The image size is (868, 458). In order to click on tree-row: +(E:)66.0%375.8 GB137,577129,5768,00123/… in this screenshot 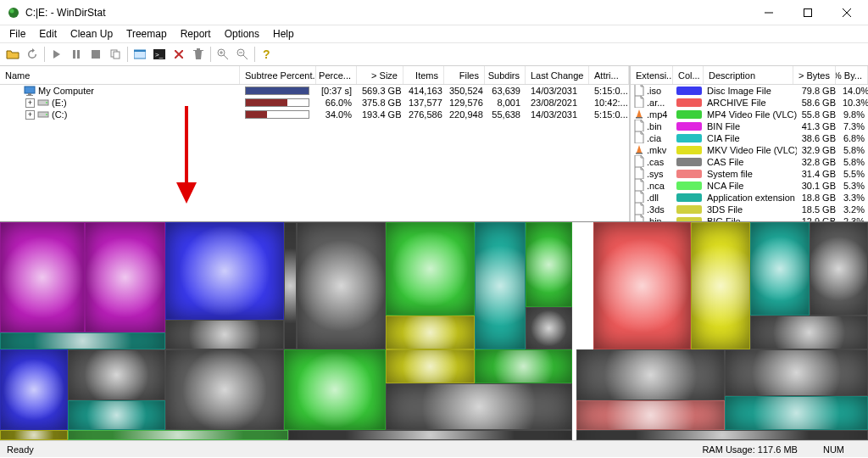, I will do `click(314, 103)`.